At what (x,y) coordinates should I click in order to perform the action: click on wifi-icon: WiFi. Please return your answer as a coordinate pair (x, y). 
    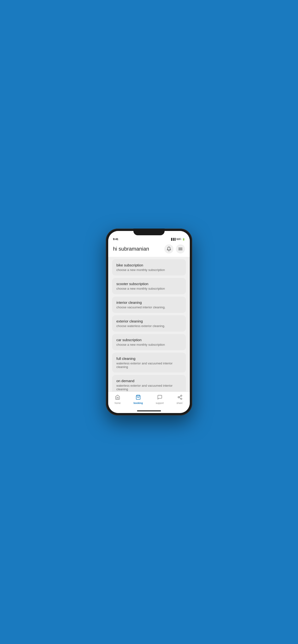
    Looking at the image, I should click on (179, 239).